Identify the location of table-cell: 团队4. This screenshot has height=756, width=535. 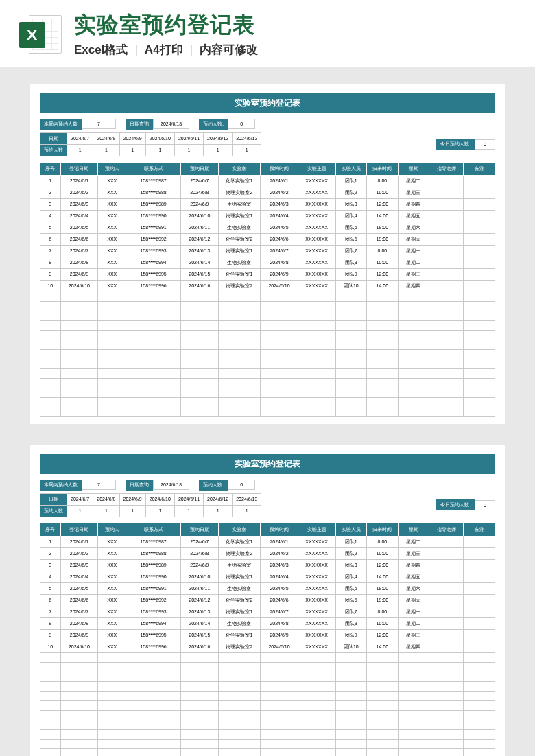
(351, 576).